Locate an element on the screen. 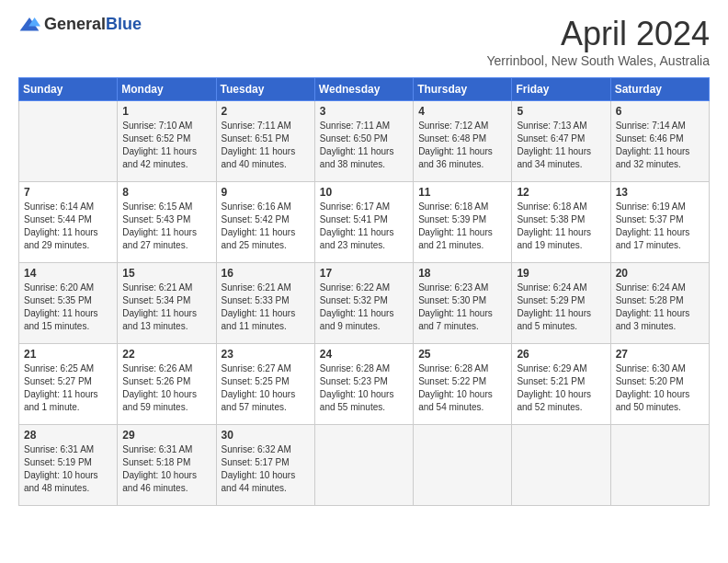 This screenshot has height=563, width=728. cell-text: Sunrise: 6:26 AMSunset: 5:26 PMDaylight:… is located at coordinates (166, 388).